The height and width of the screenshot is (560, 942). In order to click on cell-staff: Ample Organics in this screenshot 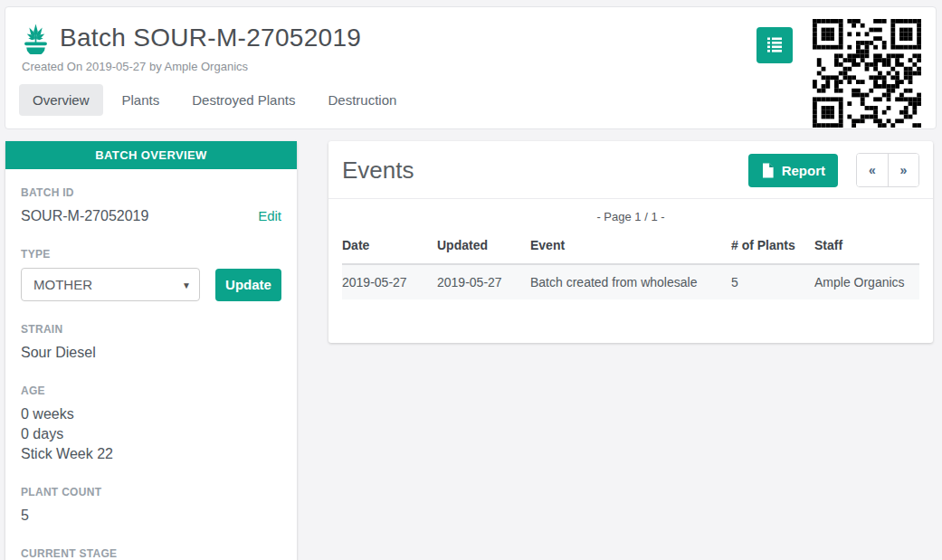, I will do `click(867, 282)`.